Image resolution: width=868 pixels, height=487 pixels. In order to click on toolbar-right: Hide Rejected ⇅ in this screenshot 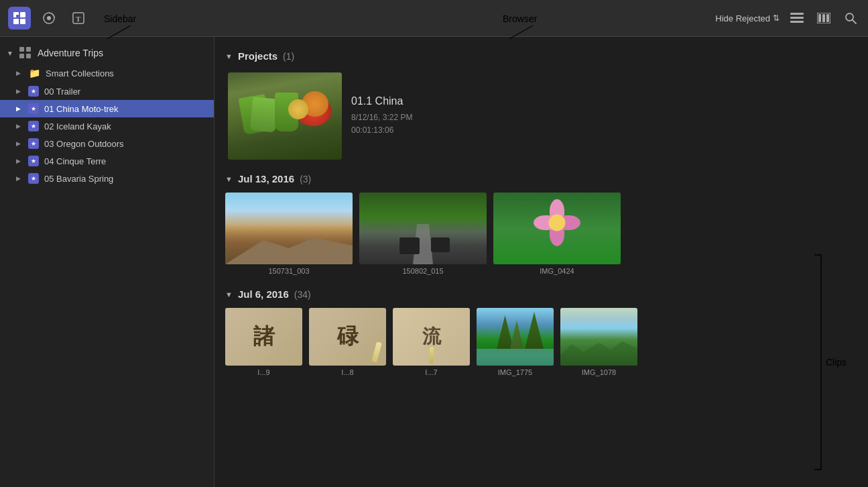, I will do `click(788, 18)`.